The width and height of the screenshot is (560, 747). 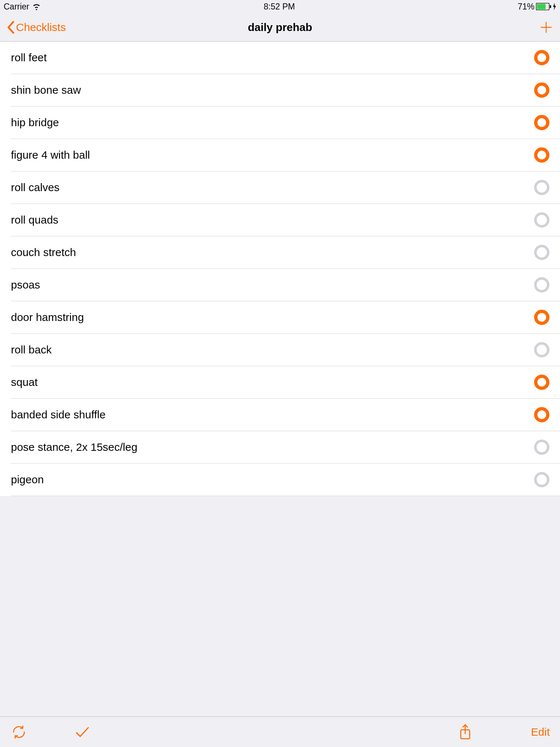 What do you see at coordinates (58, 415) in the screenshot?
I see `checklist-item-label: banded side shuffle` at bounding box center [58, 415].